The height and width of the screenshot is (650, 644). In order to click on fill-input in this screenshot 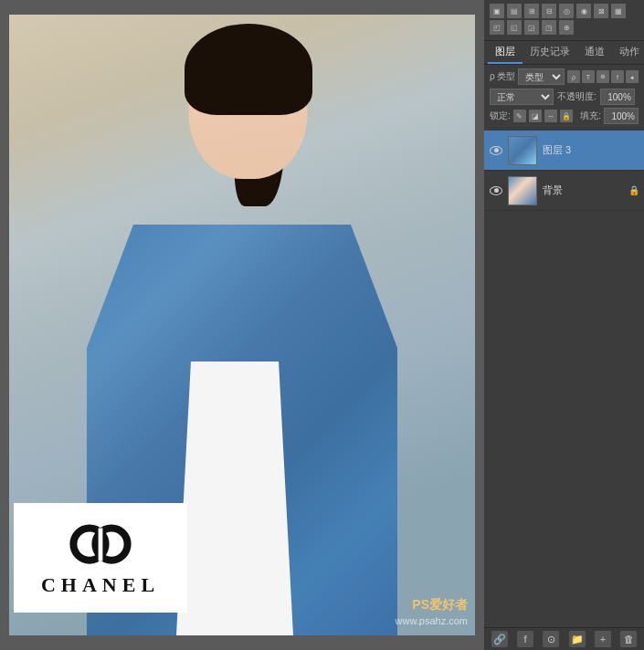, I will do `click(621, 116)`.